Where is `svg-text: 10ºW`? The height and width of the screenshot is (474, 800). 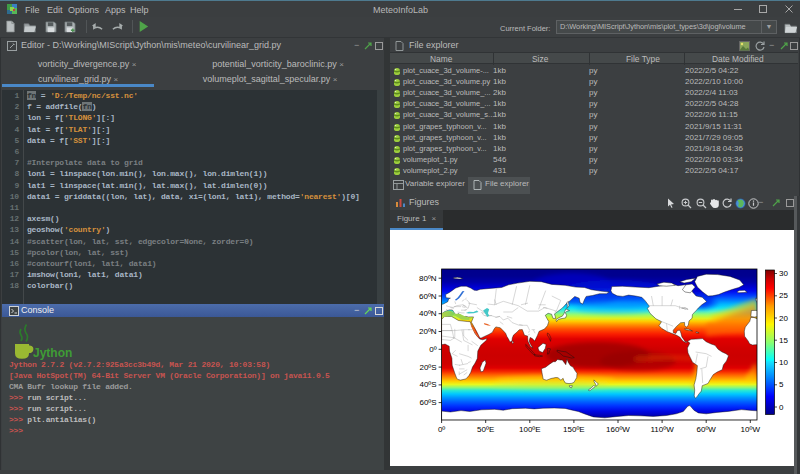
svg-text: 10ºW is located at coordinates (751, 430).